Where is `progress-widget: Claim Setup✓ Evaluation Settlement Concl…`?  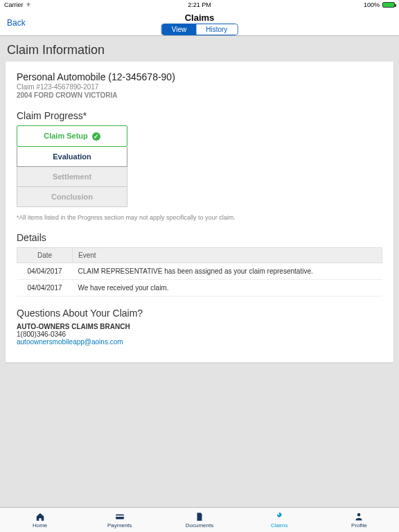 progress-widget: Claim Setup✓ Evaluation Settlement Concl… is located at coordinates (72, 166).